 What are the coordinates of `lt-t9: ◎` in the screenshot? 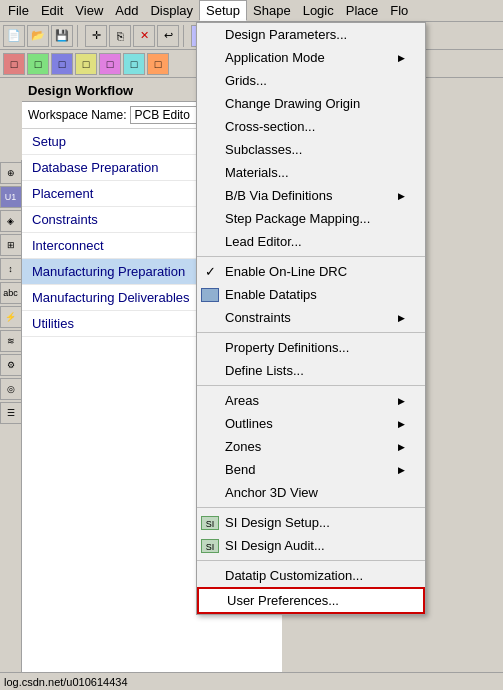 It's located at (11, 389).